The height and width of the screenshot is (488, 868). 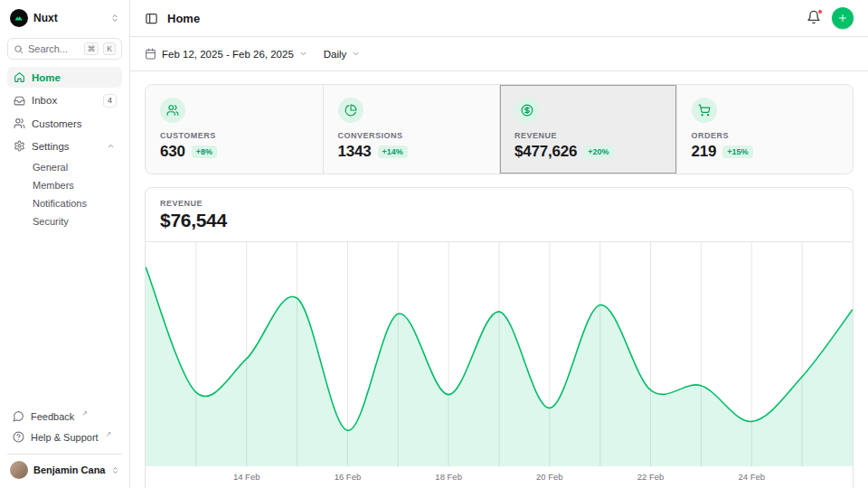 I want to click on stat-delta-badge: +15%, so click(x=738, y=152).